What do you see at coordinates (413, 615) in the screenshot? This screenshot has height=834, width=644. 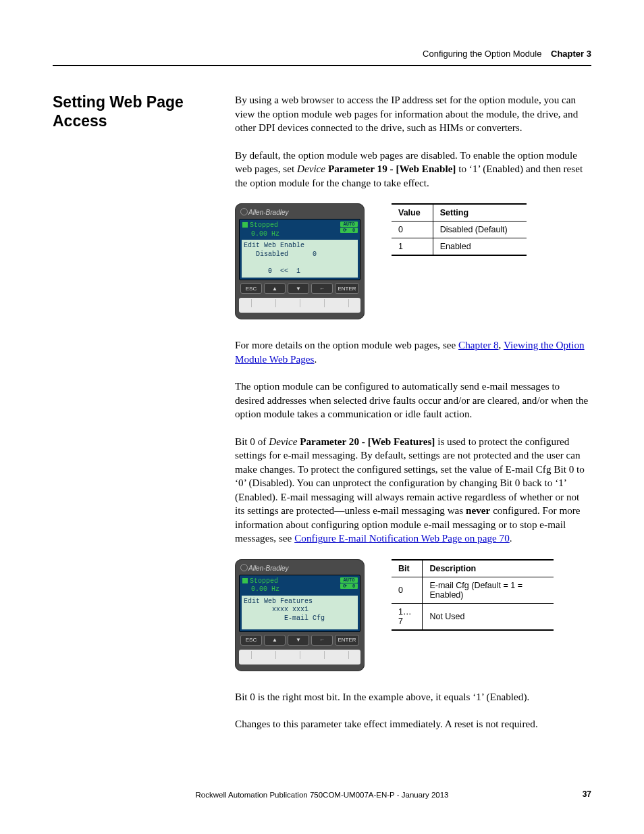 I see `figure-web-features: Allen-Bradley Stopped 0.00 Hz AUTO ⟳ 0 E…` at bounding box center [413, 615].